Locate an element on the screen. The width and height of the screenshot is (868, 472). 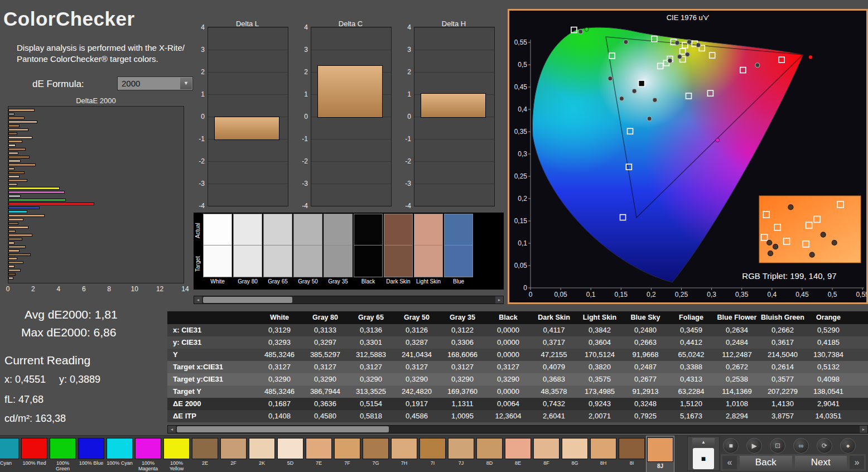
window-pattern-button: ■ is located at coordinates (703, 459).